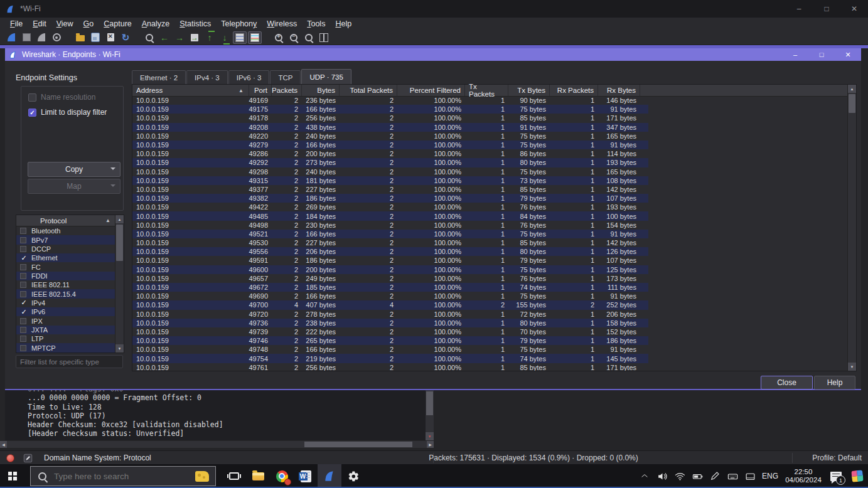 The image size is (868, 488). What do you see at coordinates (191, 90) in the screenshot?
I see `column-header-address: Address▲` at bounding box center [191, 90].